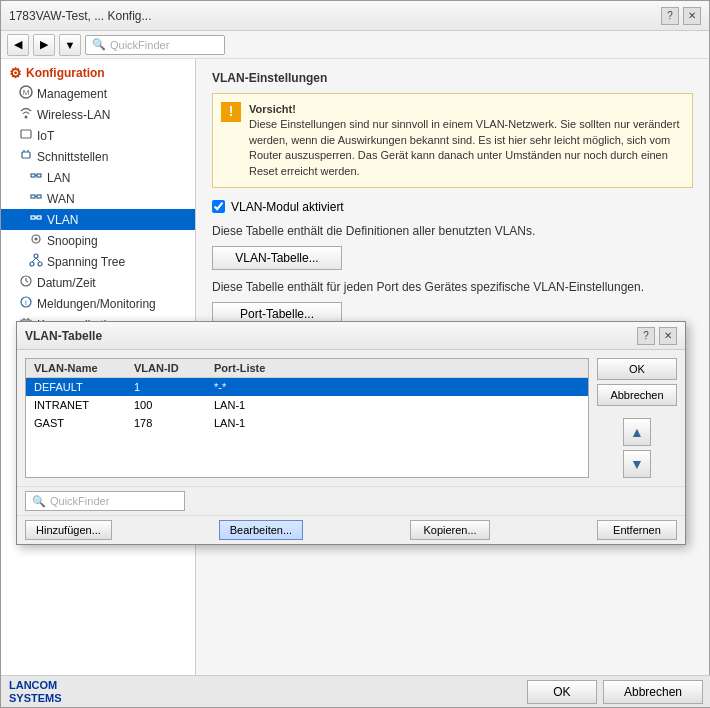 This screenshot has height=708, width=710. What do you see at coordinates (36, 691) in the screenshot?
I see `lancom-logo: LANCOM SYSTEMS` at bounding box center [36, 691].